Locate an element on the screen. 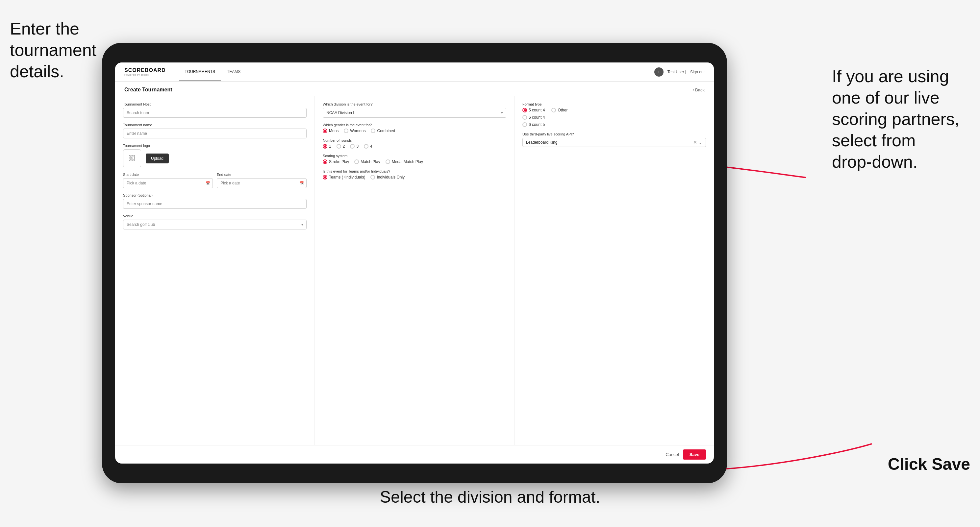 This screenshot has width=980, height=527. scoring-medal-radio is located at coordinates (388, 162).